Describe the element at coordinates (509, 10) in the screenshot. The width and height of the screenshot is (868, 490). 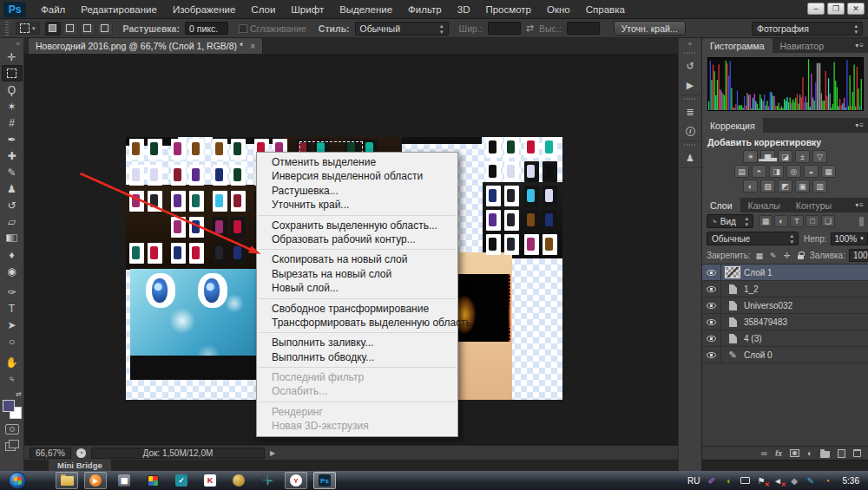
I see `menu-item-view: Просмотр` at that location.